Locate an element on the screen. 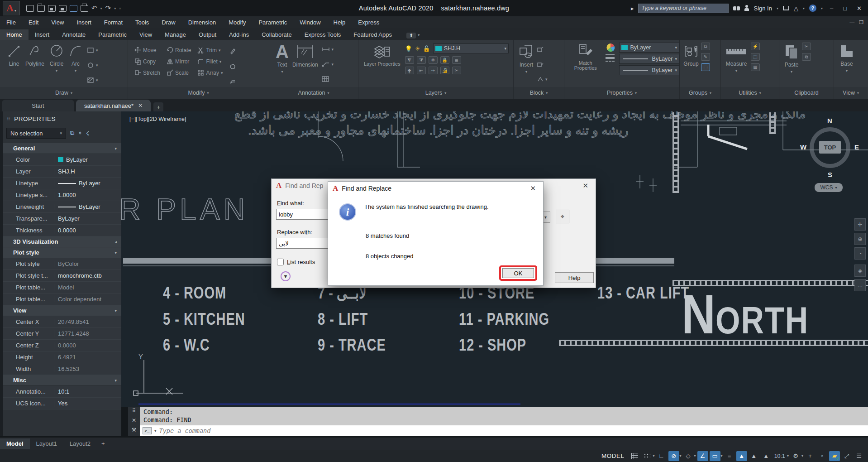 The width and height of the screenshot is (868, 462). layer-unisolate-button: ⧪ is located at coordinates (410, 71).